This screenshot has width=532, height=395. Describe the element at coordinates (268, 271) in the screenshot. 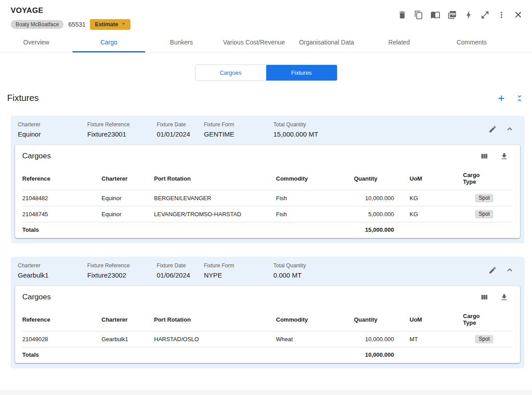

I see `fixture-header: Charterer Gearbulk1 Fixture Reference Fi…` at that location.